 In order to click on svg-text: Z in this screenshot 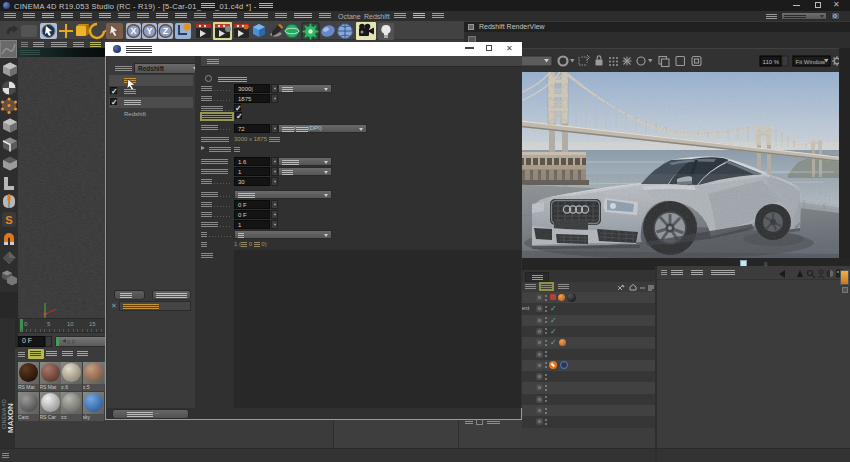, I will do `click(166, 31)`.